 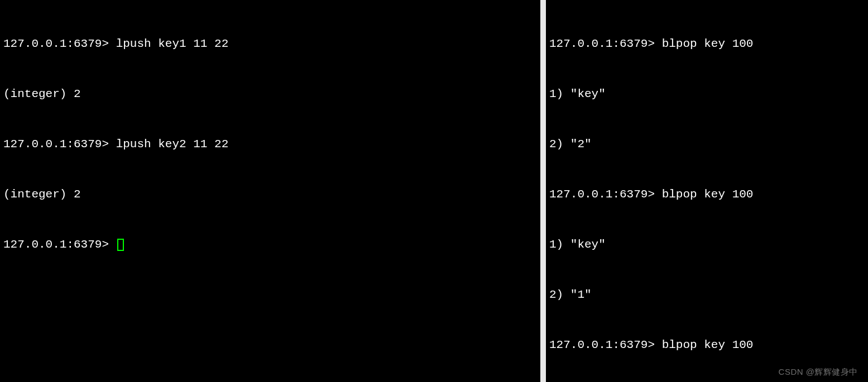 I want to click on terminal-line: 127.0.0.1:6379> lpush key2 11 22, so click(x=270, y=144).